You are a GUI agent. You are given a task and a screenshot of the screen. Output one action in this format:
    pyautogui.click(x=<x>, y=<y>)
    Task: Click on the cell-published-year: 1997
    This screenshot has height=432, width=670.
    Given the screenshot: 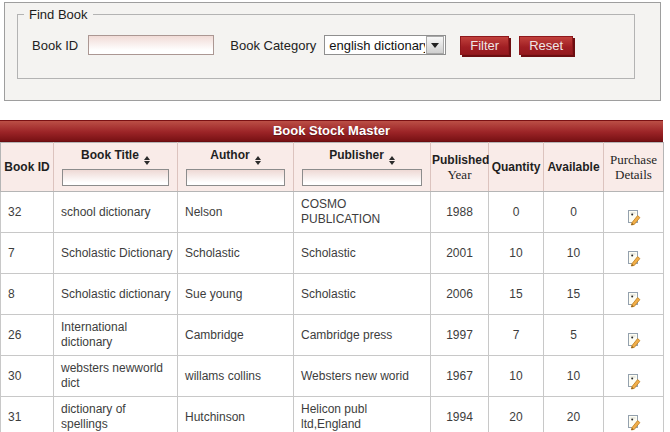 What is the action you would take?
    pyautogui.click(x=460, y=336)
    